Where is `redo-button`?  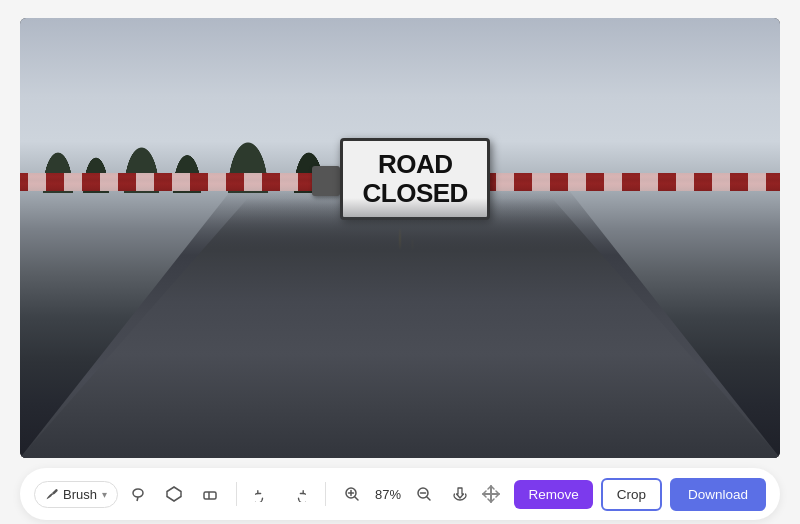 redo-button is located at coordinates (299, 494).